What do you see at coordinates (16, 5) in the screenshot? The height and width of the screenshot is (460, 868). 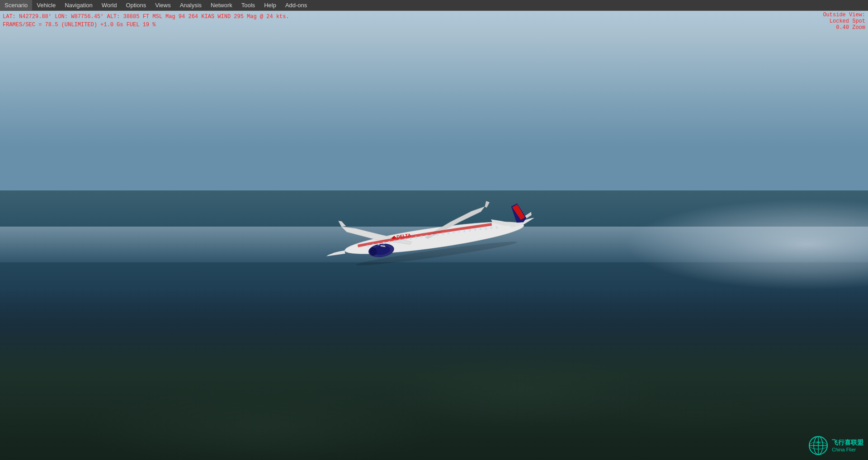 I see `menu-scenario: Scenario` at bounding box center [16, 5].